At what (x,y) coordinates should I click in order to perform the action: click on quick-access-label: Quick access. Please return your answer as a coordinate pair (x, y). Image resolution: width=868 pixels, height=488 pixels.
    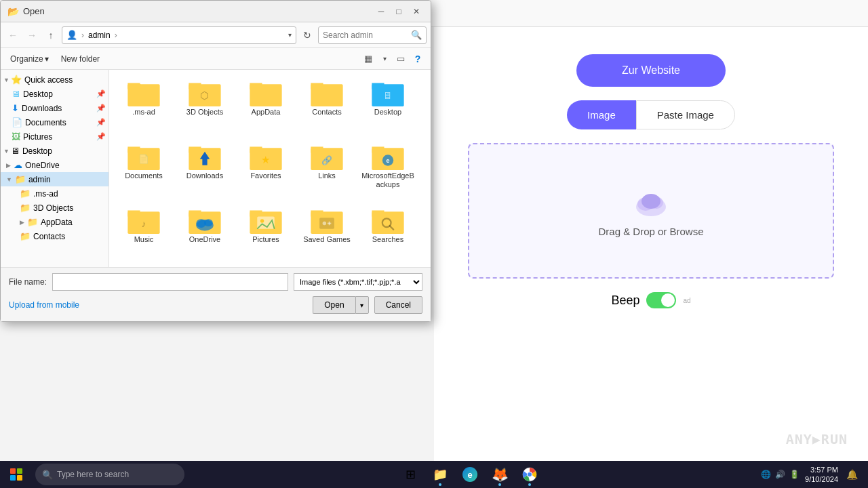
    Looking at the image, I should click on (49, 80).